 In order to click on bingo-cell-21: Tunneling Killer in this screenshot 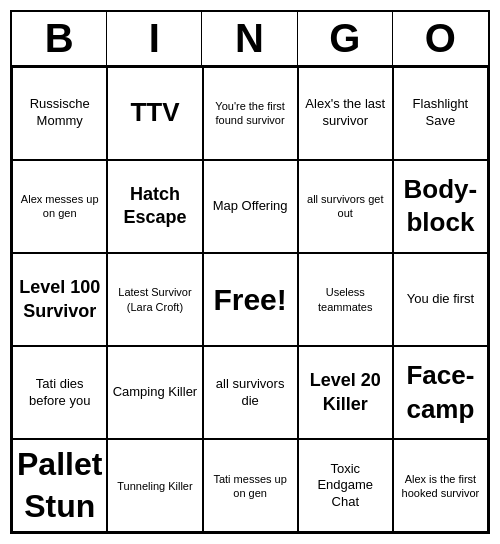, I will do `click(154, 486)`.